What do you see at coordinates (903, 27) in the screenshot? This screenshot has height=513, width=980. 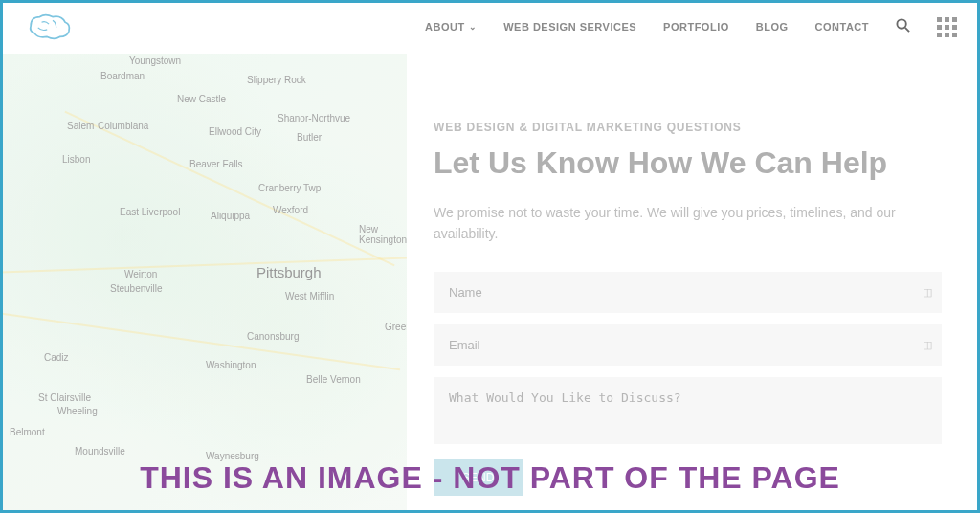 I see `search-icon` at bounding box center [903, 27].